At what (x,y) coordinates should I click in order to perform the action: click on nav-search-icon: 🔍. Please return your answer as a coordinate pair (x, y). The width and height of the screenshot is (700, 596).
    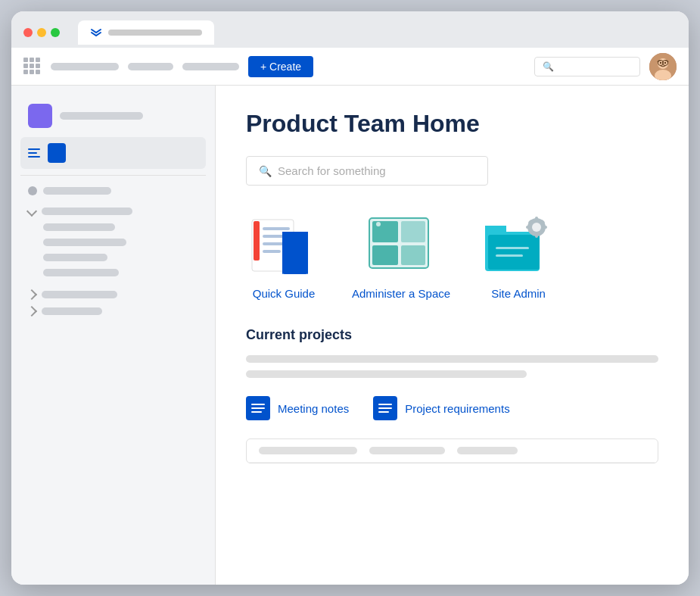
    Looking at the image, I should click on (548, 67).